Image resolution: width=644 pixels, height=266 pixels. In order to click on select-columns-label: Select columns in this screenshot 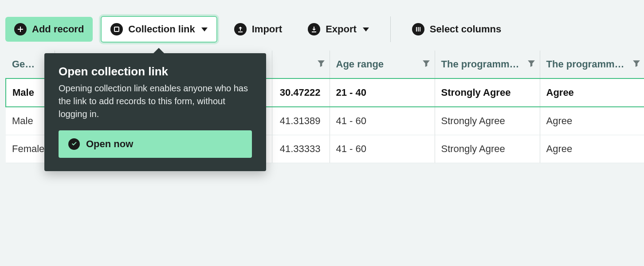, I will do `click(466, 29)`.